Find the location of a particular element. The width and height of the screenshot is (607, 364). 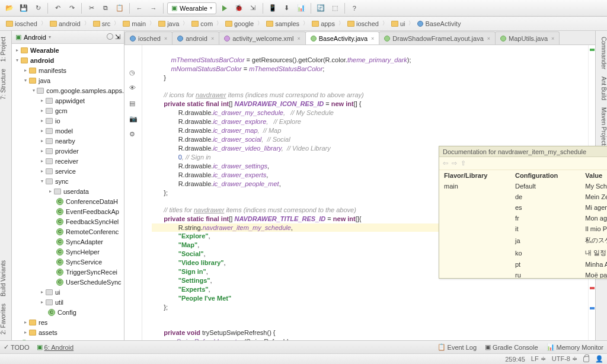

tab-event-log: 📋 Event Log is located at coordinates (458, 347).